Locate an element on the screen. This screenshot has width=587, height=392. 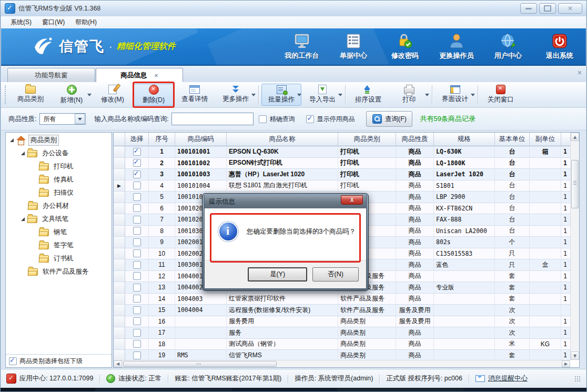
toolbar-view-detail-button: 查看详情 is located at coordinates (195, 95).